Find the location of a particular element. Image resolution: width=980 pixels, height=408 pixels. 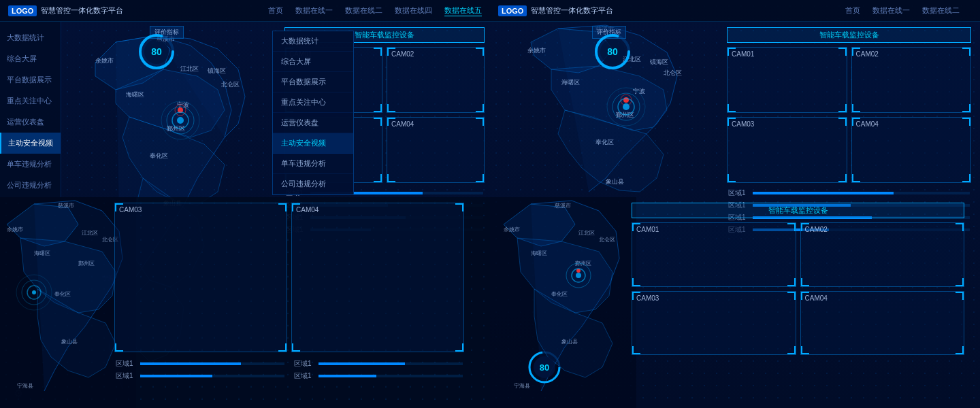

cam-r-label-1: CAM01 is located at coordinates (743, 54).